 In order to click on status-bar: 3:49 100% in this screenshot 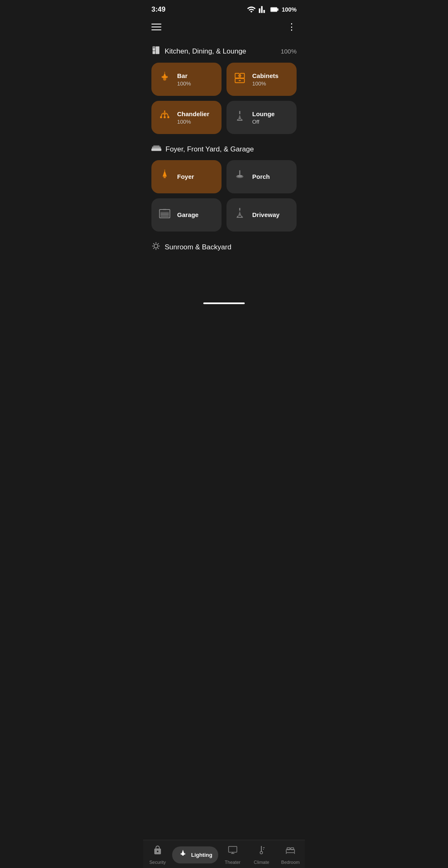, I will do `click(224, 9)`.